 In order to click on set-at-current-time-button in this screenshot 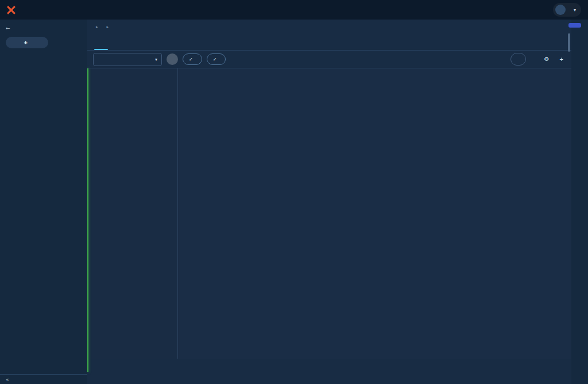, I will do `click(518, 59)`.